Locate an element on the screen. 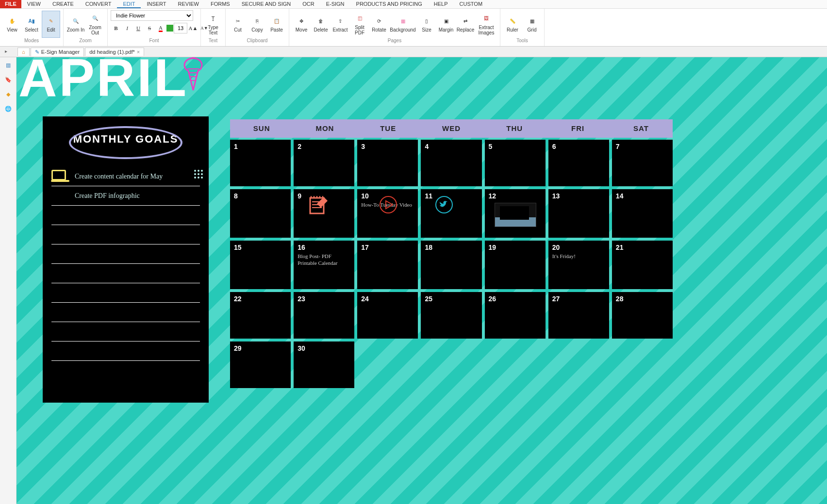 This screenshot has width=827, height=504. menu-insert: INSERT is located at coordinates (156, 4).